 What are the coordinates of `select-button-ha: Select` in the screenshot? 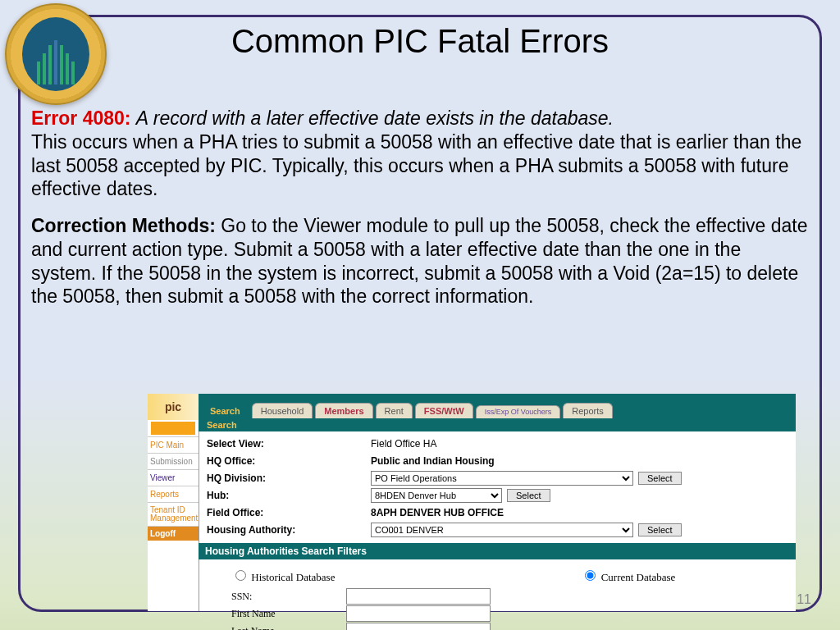 It's located at (660, 530).